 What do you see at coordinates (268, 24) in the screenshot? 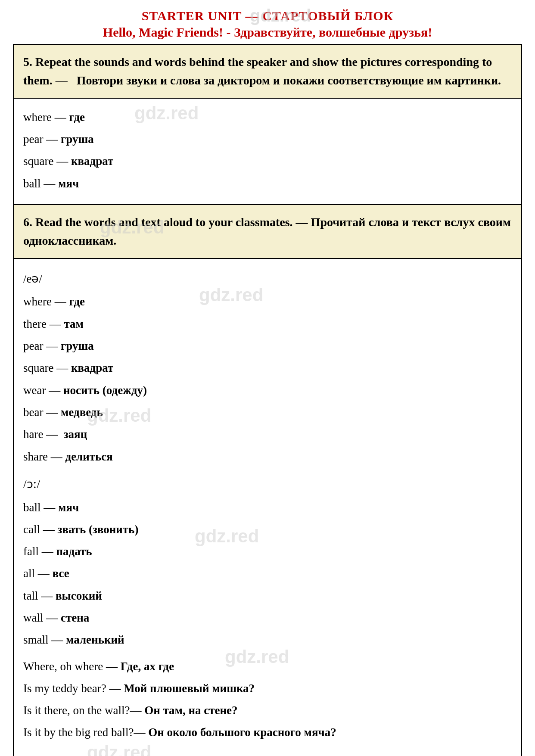
I see `page-header: STARTER UNIT — СТАРТОВЫЙ БЛОК Hello, Mag…` at bounding box center [268, 24].